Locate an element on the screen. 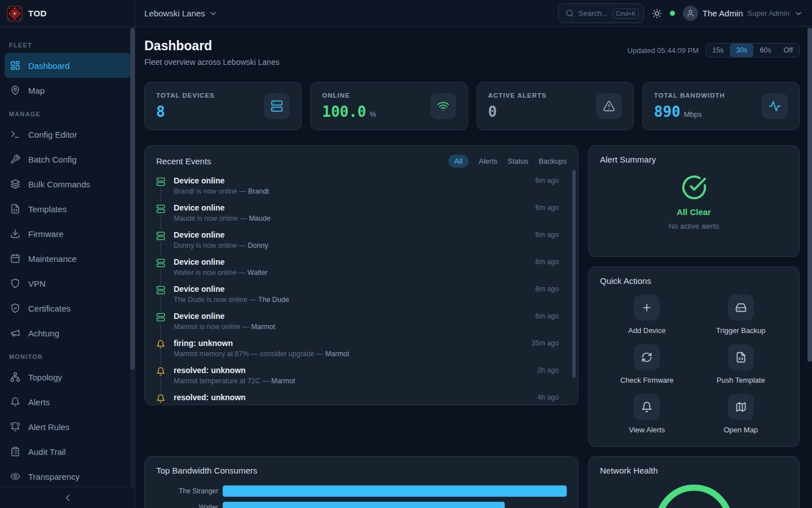 The height and width of the screenshot is (508, 812). theme-toggle-button is located at coordinates (657, 14).